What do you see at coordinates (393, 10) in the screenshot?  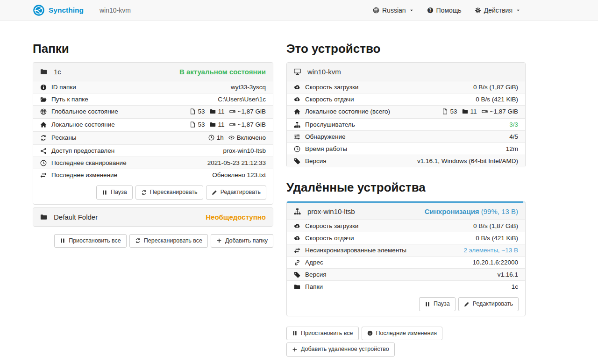 I see `language-menu: Russian` at bounding box center [393, 10].